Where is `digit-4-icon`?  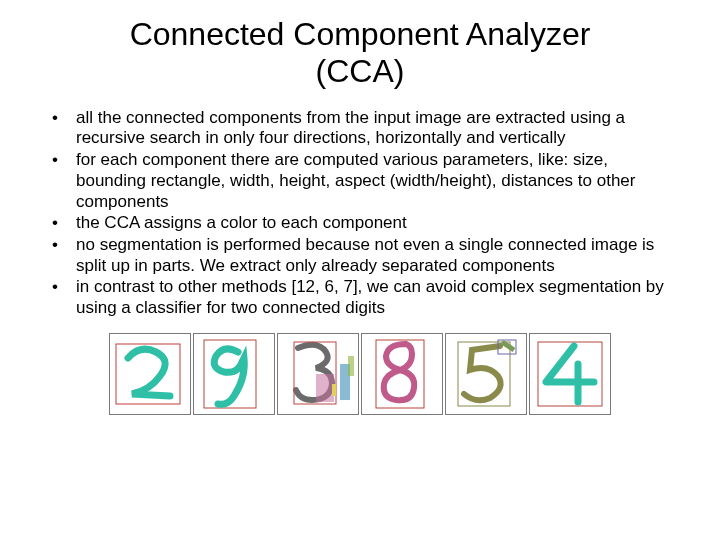 digit-4-icon is located at coordinates (570, 374).